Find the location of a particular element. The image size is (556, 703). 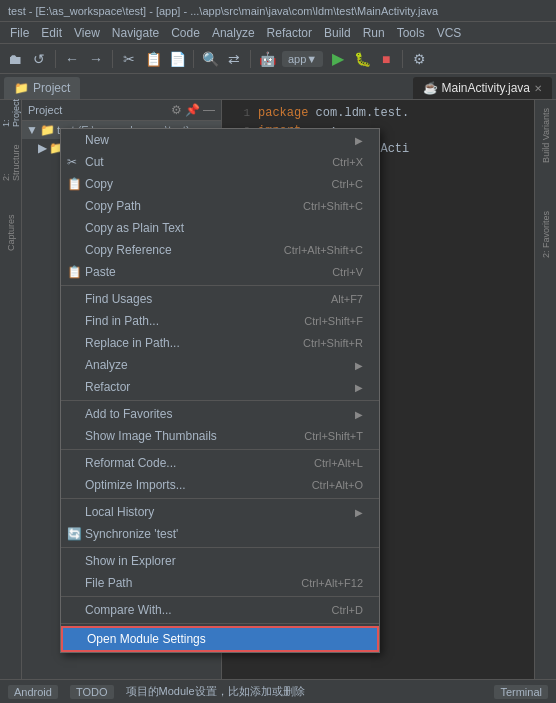

tab-project-label: 📁 Project is located at coordinates (42, 88).